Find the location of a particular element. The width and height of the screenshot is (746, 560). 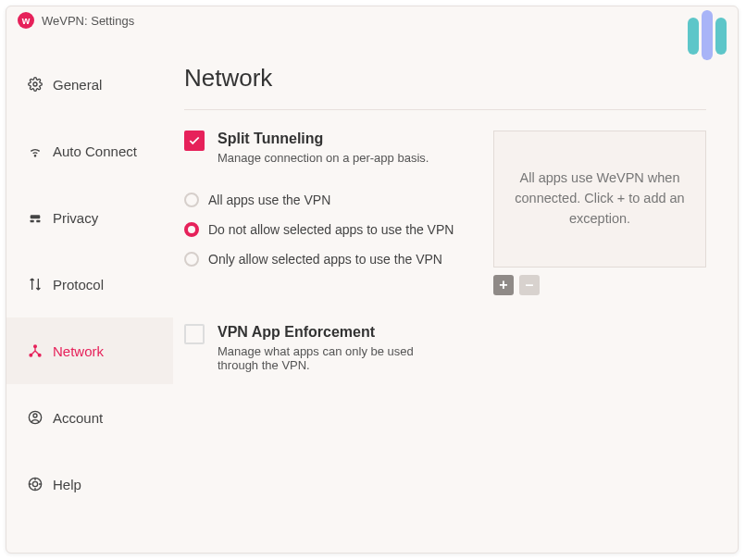

gear-icon is located at coordinates (35, 84).